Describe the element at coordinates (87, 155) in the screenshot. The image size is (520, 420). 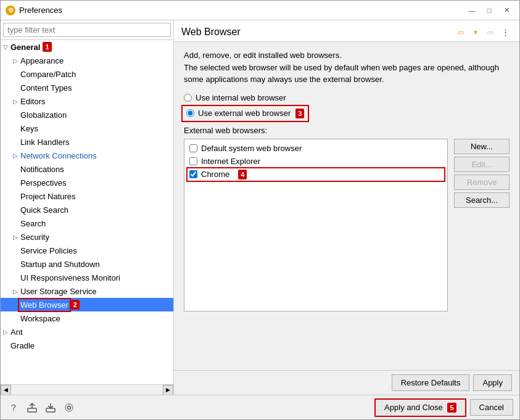
I see `tree-item-network-connections: ▷ Network Connections` at that location.